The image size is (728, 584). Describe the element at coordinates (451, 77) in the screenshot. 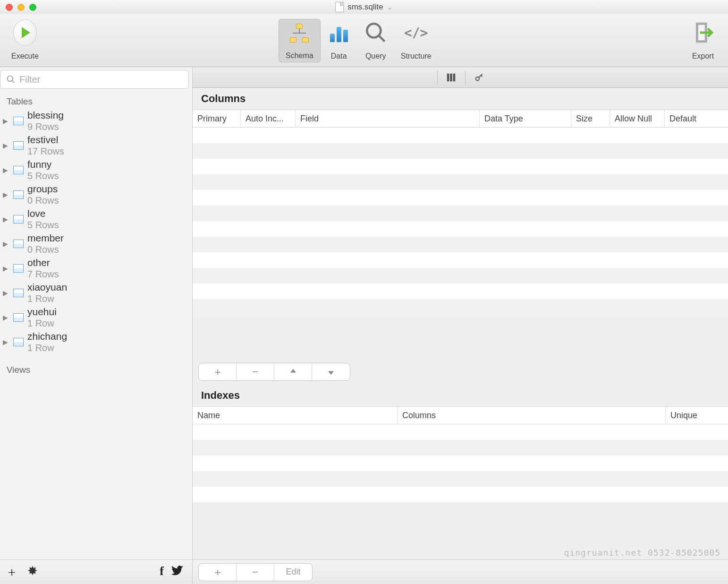

I see `columns-view-toggle` at that location.